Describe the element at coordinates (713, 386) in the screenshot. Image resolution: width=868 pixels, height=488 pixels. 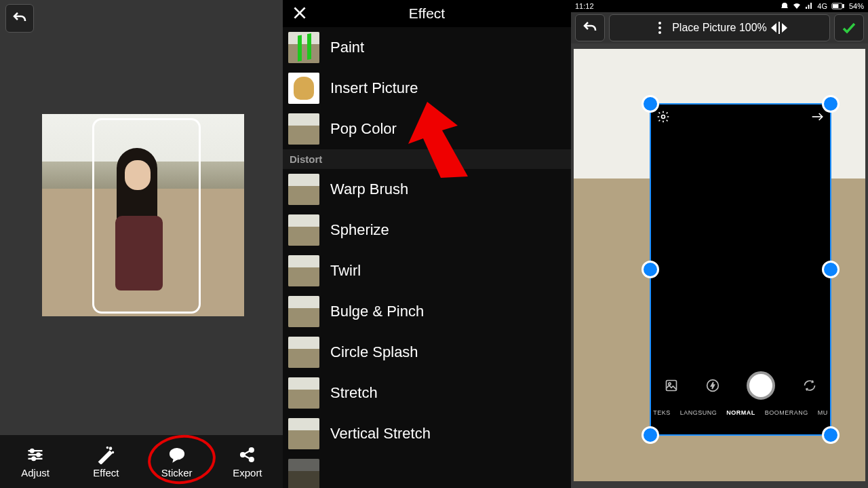
I see `flash-icon` at that location.